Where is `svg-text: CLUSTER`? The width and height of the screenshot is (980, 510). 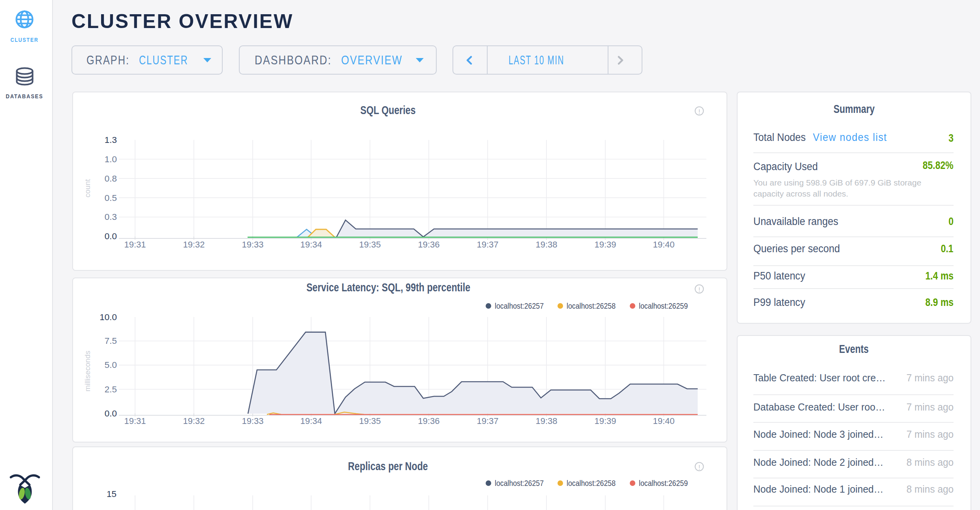
svg-text: CLUSTER is located at coordinates (24, 39).